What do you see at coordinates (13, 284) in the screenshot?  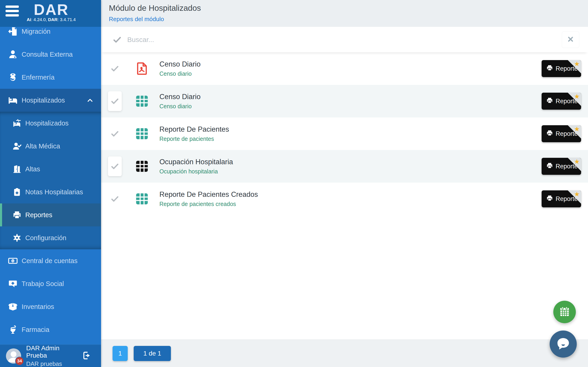 I see `comment-medical-icon` at bounding box center [13, 284].